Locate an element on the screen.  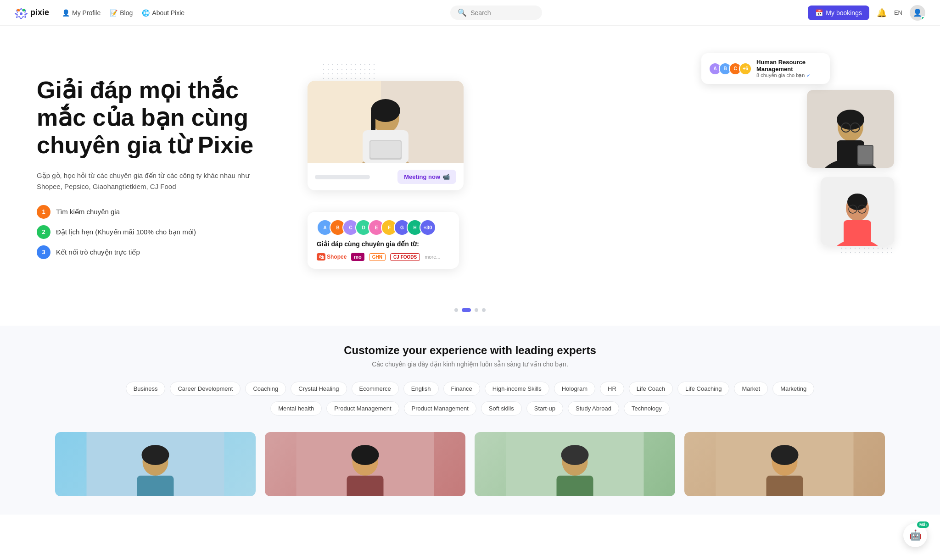
tags-row-2: Mental healthProduct ManagementProduct M… is located at coordinates (470, 408).